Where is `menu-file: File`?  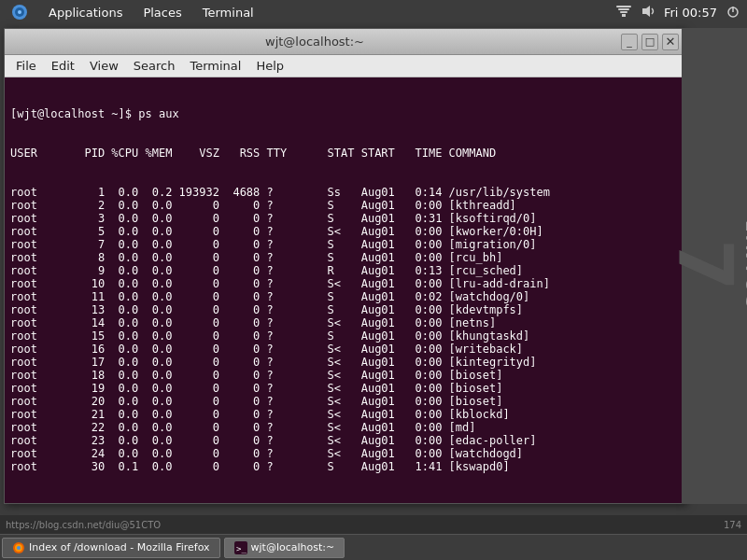 menu-file: File is located at coordinates (26, 65).